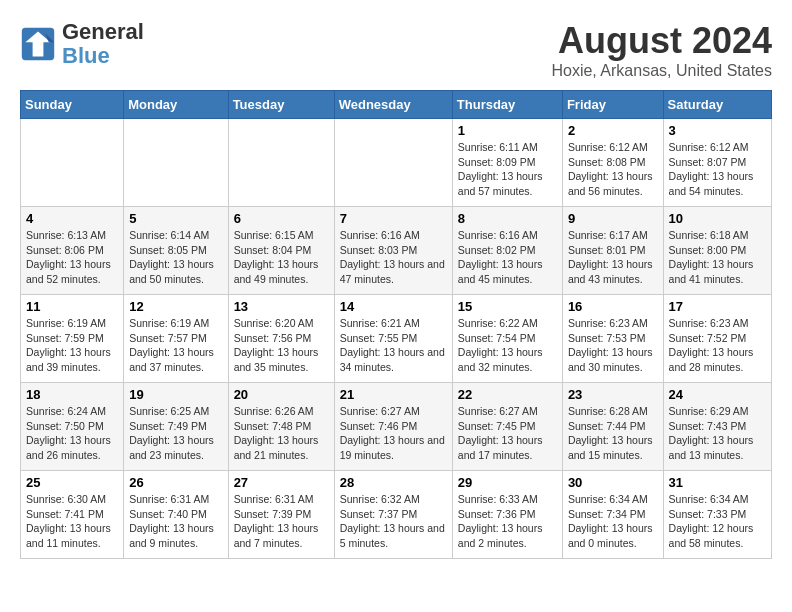 This screenshot has width=792, height=612. What do you see at coordinates (717, 105) in the screenshot?
I see `day-header-saturday: Saturday` at bounding box center [717, 105].